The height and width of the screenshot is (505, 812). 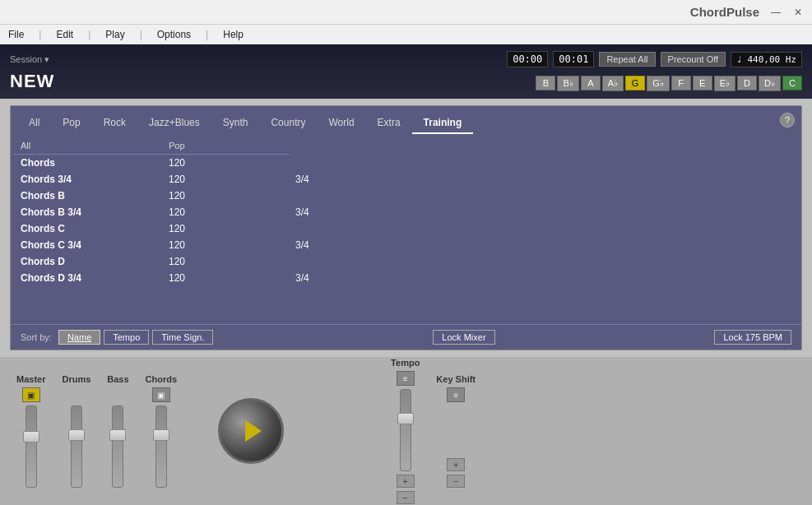 I want to click on master-fader-track, so click(x=31, y=447).